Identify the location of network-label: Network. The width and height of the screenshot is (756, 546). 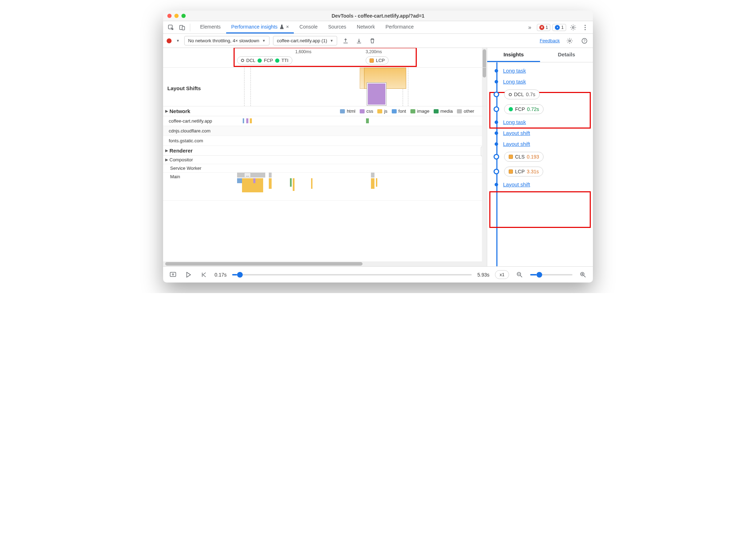
(180, 111).